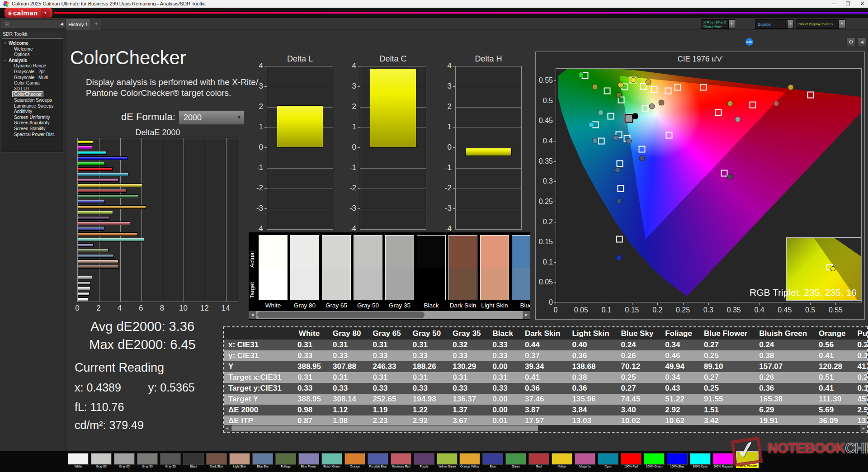 This screenshot has width=868, height=472. I want to click on table-scroll-right-icon: ►, so click(863, 429).